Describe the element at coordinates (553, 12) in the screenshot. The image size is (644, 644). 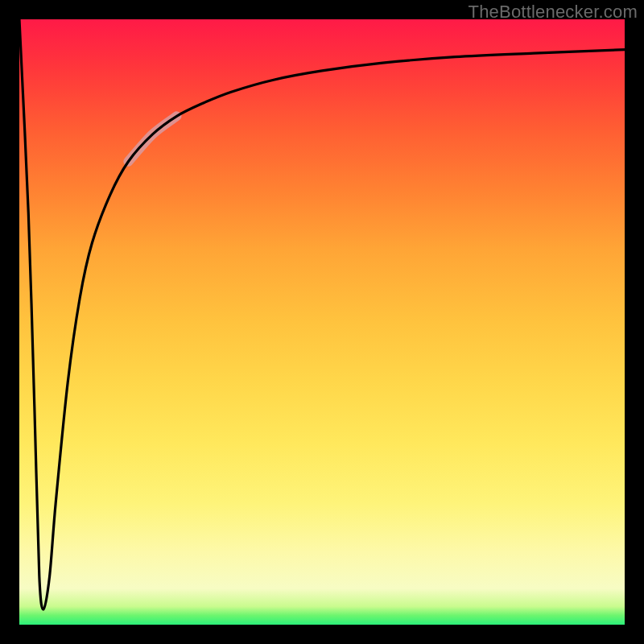
I see `watermark-text: TheBottlenecker.com` at that location.